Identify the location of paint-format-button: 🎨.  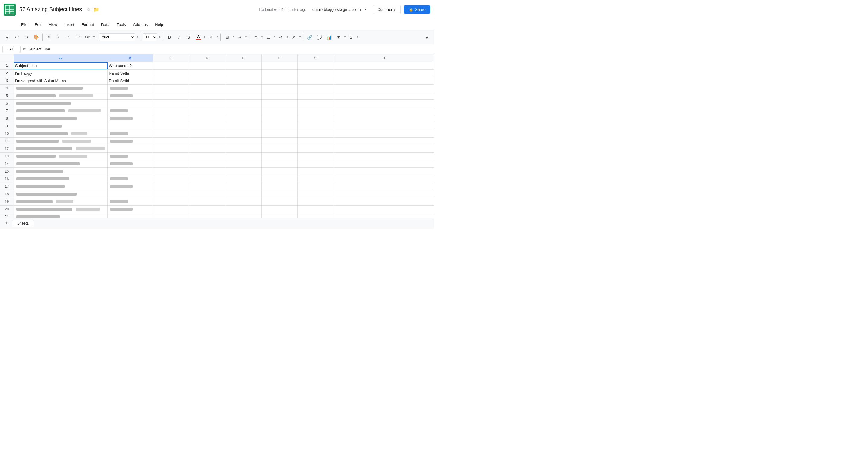
(36, 37).